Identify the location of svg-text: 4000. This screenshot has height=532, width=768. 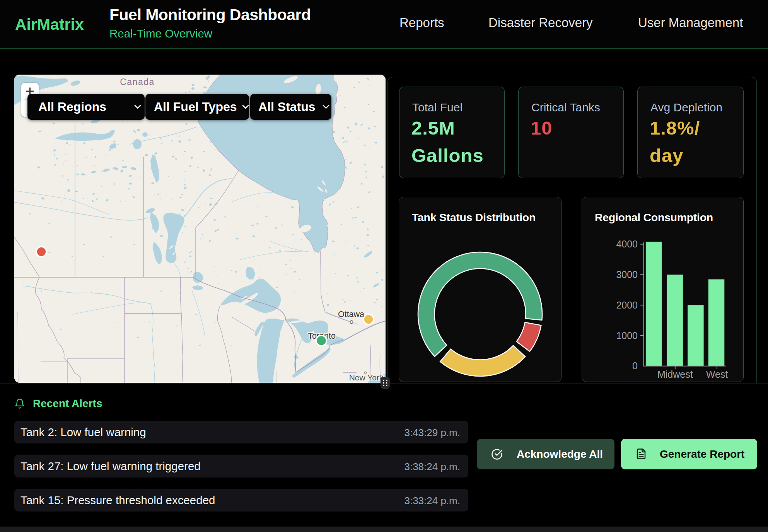
(627, 244).